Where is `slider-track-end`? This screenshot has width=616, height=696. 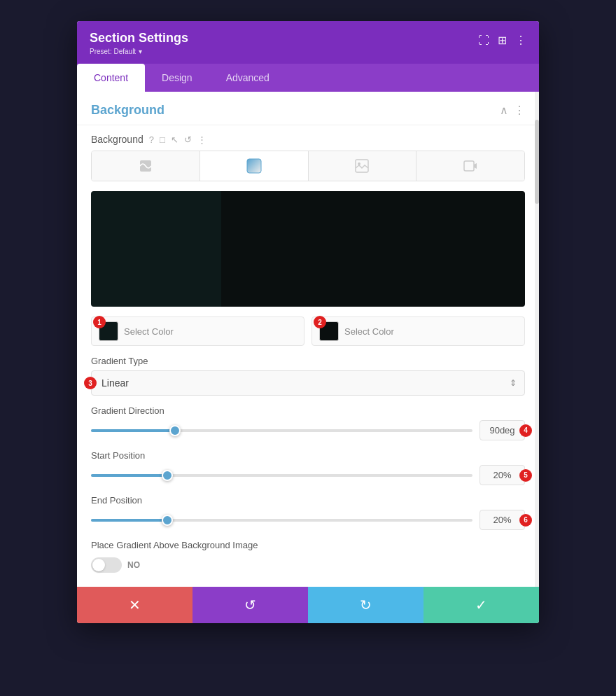 slider-track-end is located at coordinates (281, 520).